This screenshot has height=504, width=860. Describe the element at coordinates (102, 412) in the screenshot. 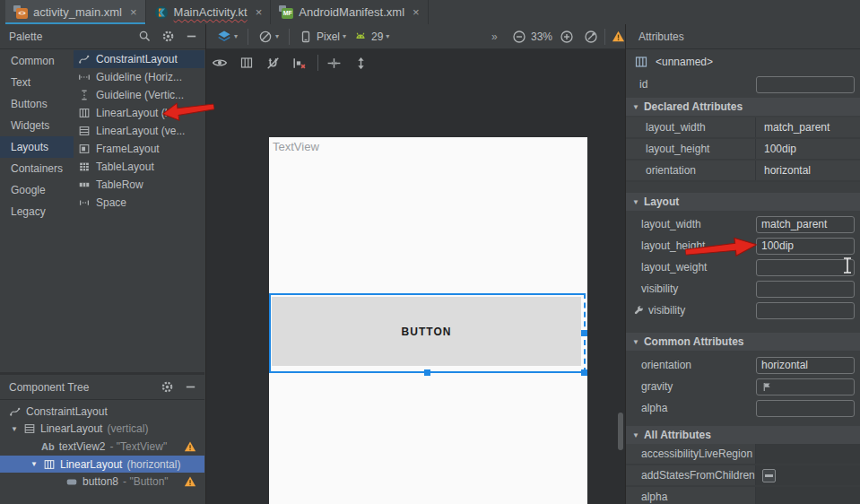

I see `tree-node-constraintlayout: ConstraintLayout` at that location.